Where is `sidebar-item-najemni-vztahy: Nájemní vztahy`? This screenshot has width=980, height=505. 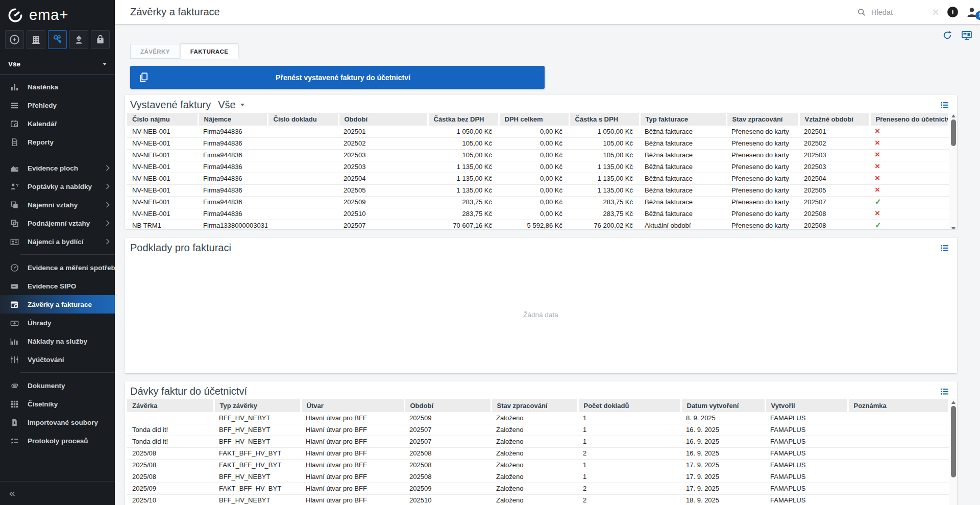 sidebar-item-najemni-vztahy: Nájemní vztahy is located at coordinates (57, 205).